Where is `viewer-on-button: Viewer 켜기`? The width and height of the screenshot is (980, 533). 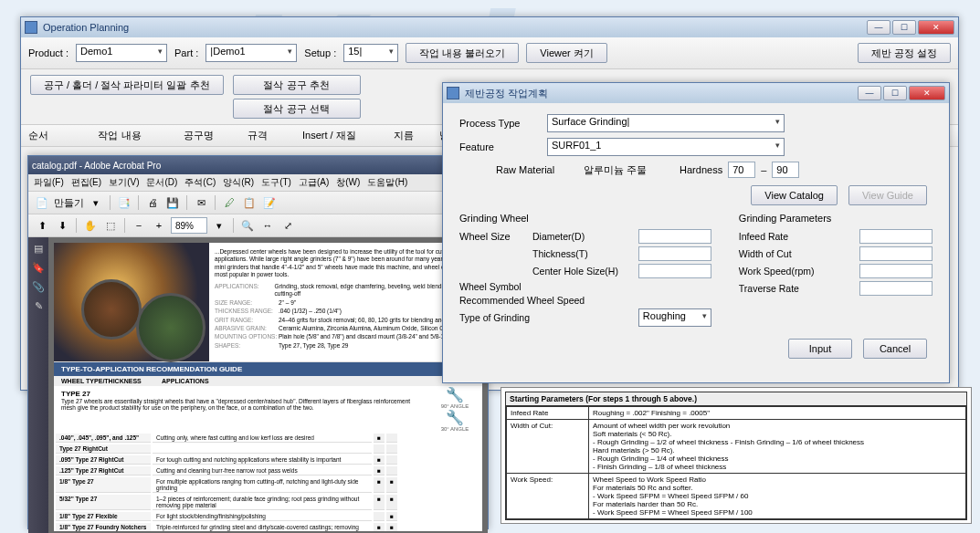 viewer-on-button: Viewer 켜기 is located at coordinates (566, 53).